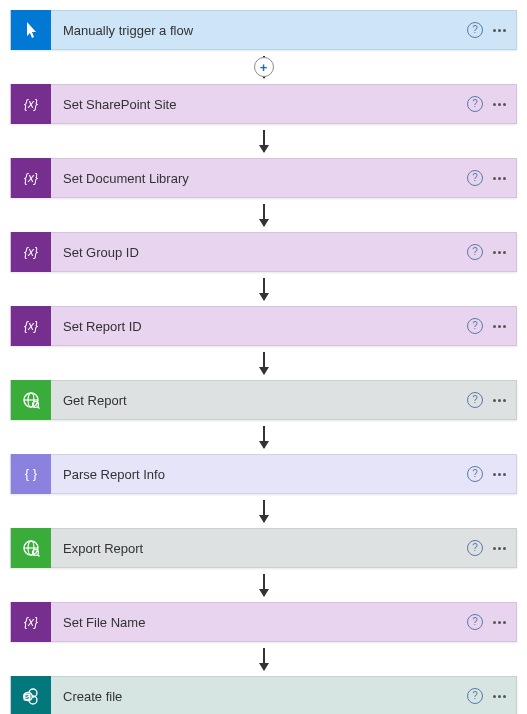 Image resolution: width=527 pixels, height=714 pixels. What do you see at coordinates (31, 474) in the screenshot?
I see `braces-icon` at bounding box center [31, 474].